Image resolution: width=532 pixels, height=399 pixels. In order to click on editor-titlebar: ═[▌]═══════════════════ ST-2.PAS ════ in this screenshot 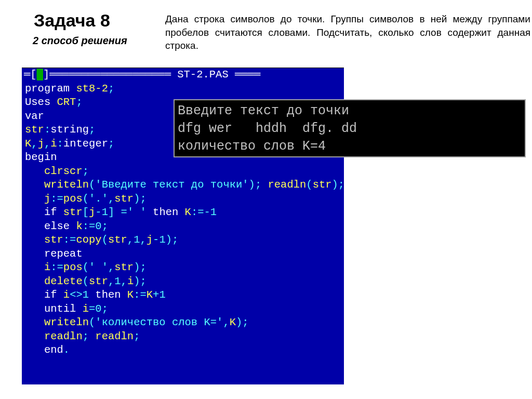, I will do `click(183, 75)`.